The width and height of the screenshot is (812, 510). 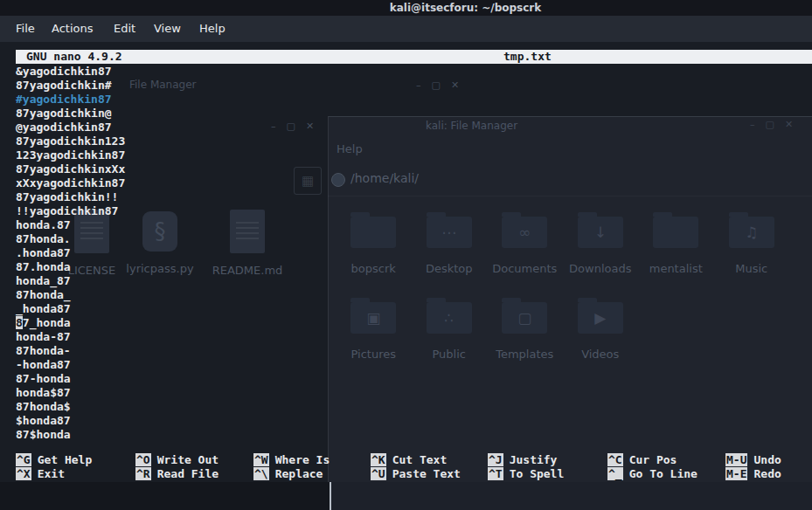 What do you see at coordinates (449, 355) in the screenshot?
I see `folder-name: Public` at bounding box center [449, 355].